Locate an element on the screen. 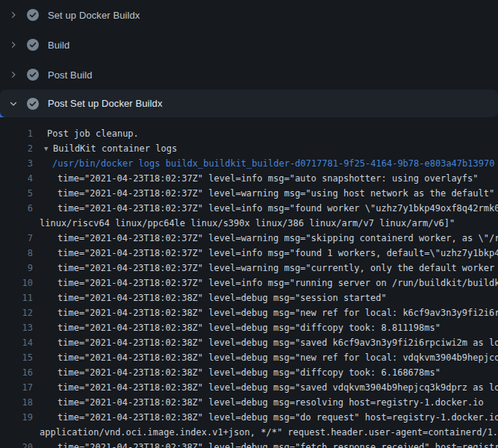 The image size is (498, 448). line-number: 18 is located at coordinates (16, 402).